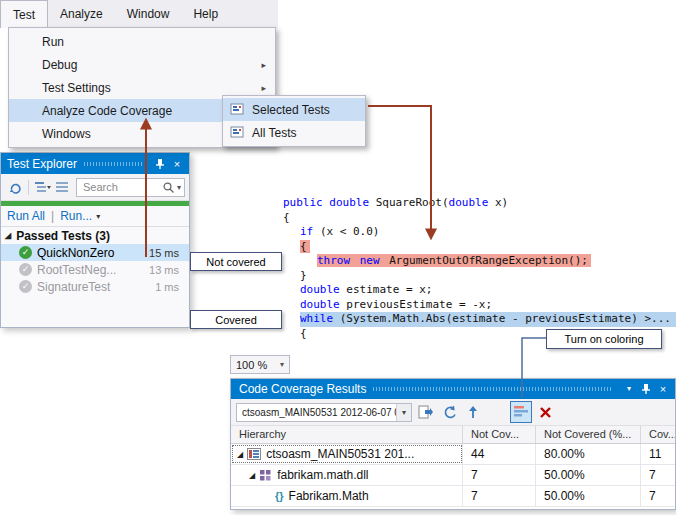  I want to click on run-menu-link: Run..., so click(76, 216).